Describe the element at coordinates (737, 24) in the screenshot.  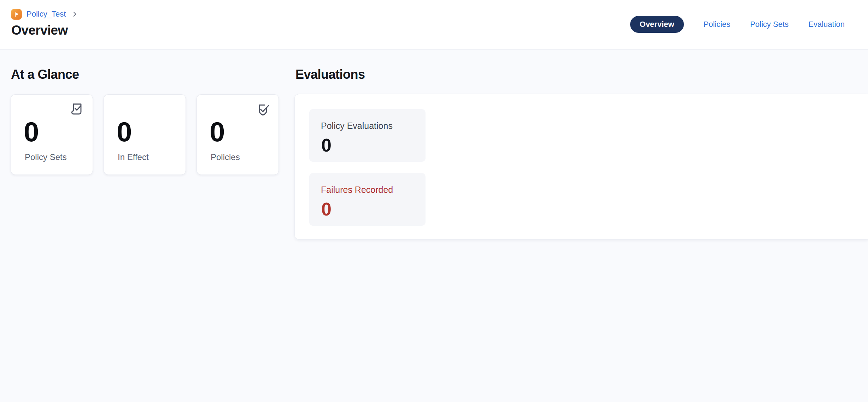
I see `top-nav: Overview Policies Policy Sets Evaluation` at that location.